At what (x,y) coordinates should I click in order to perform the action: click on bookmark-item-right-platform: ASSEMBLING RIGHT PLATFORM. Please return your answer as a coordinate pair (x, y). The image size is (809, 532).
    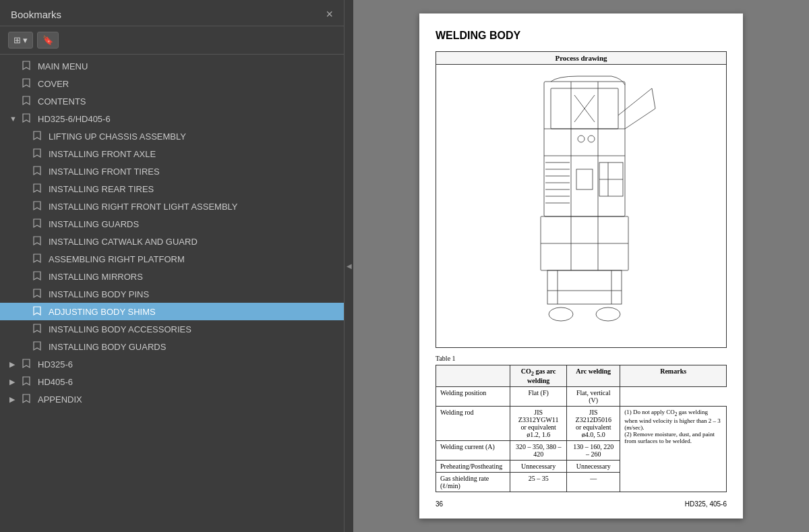
    Looking at the image, I should click on (172, 259).